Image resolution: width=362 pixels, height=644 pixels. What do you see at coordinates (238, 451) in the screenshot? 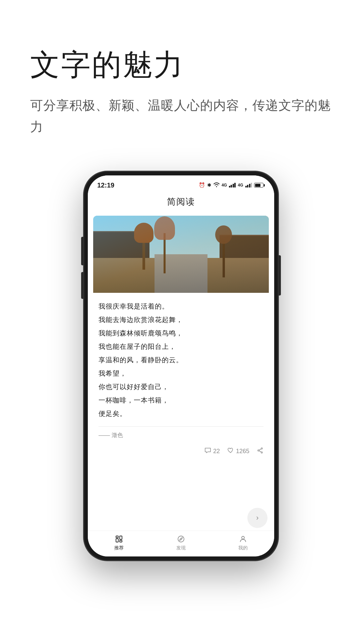
I see `likes-stat: 1265` at bounding box center [238, 451].